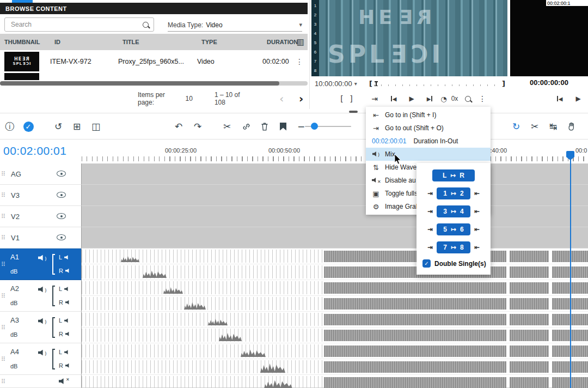 Image resolution: width=588 pixels, height=388 pixels. What do you see at coordinates (353, 112) in the screenshot?
I see `panel-resize-handle` at bounding box center [353, 112].